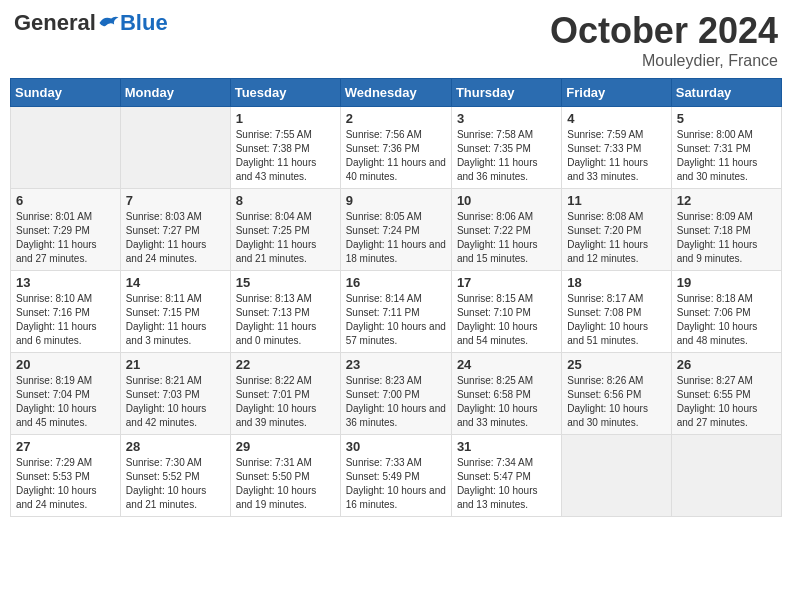 The height and width of the screenshot is (612, 792). Describe the element at coordinates (664, 61) in the screenshot. I see `location: Mouleydier, France` at that location.